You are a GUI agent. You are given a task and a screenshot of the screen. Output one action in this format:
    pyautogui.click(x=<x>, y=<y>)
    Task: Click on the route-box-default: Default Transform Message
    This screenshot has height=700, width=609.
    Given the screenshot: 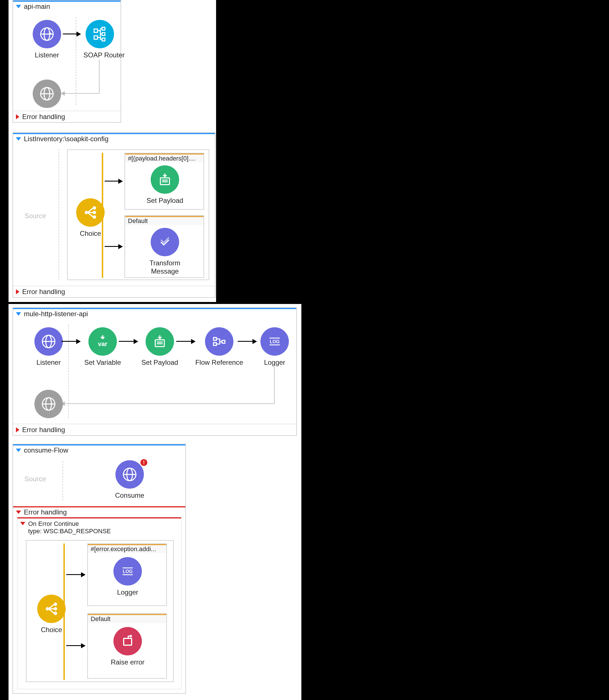 What is the action you would take?
    pyautogui.click(x=164, y=247)
    